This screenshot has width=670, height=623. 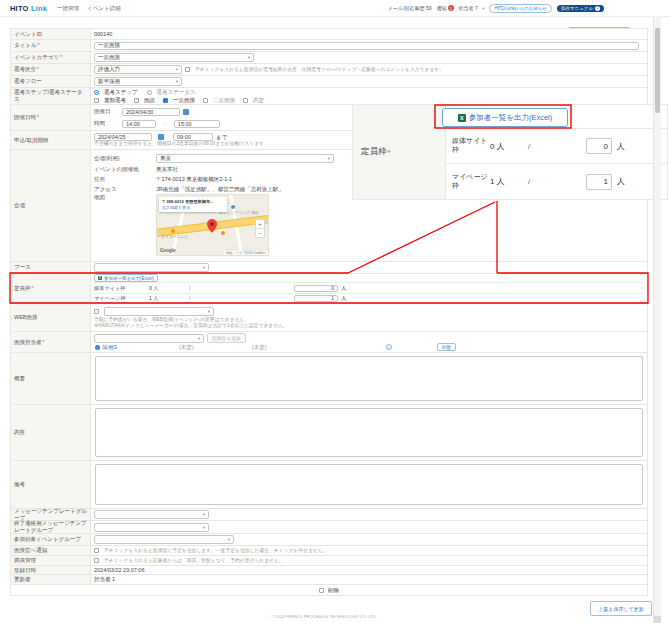 I want to click on news-pill-button: HITO-Linkからのお知らせ, so click(x=520, y=8).